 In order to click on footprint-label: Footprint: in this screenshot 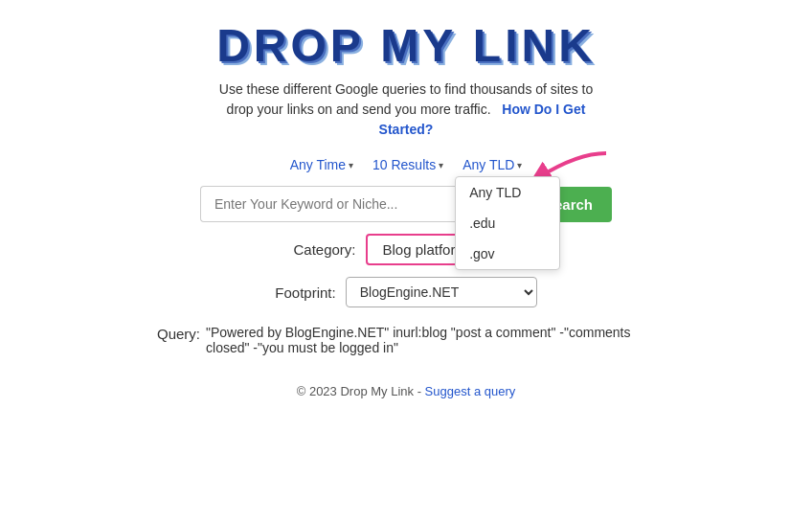, I will do `click(304, 293)`.